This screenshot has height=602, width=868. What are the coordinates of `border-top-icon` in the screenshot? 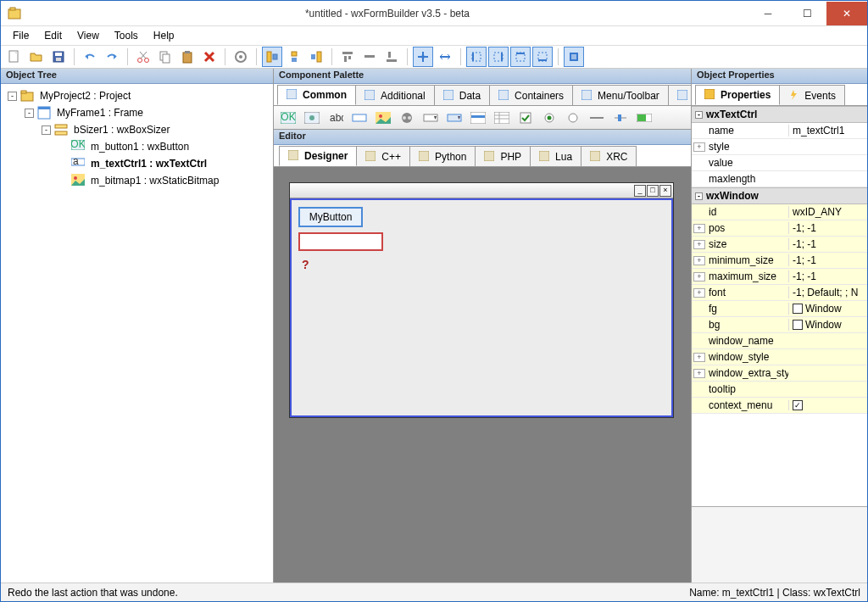 It's located at (520, 57).